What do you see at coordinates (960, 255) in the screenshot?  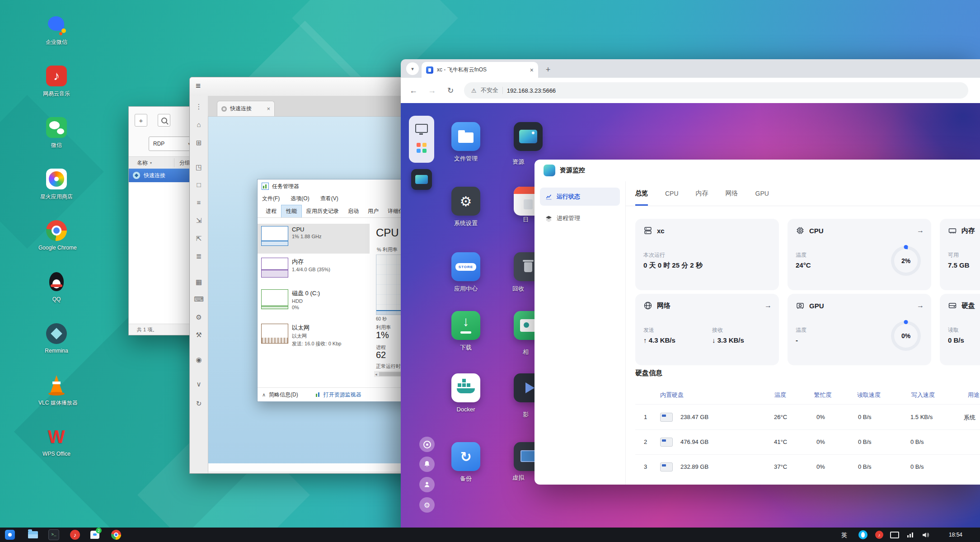 I see `memory-card: 内存 可用 7.5 GB` at bounding box center [960, 255].